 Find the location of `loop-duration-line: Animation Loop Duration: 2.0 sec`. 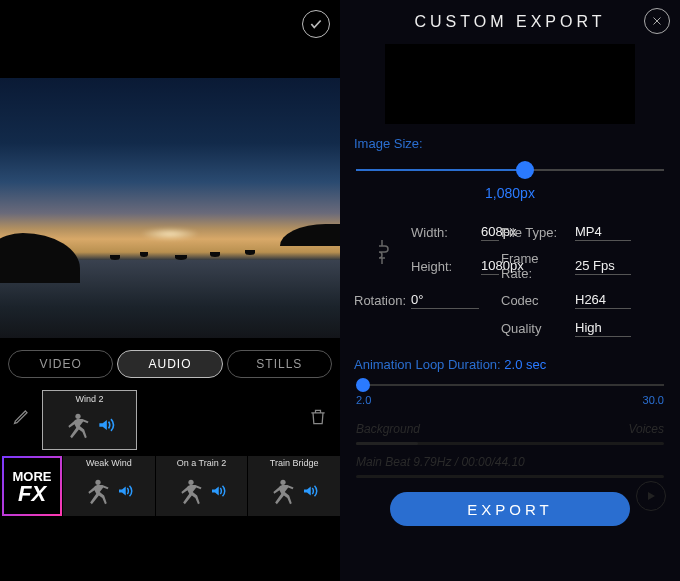

loop-duration-line: Animation Loop Duration: 2.0 sec is located at coordinates (510, 356).